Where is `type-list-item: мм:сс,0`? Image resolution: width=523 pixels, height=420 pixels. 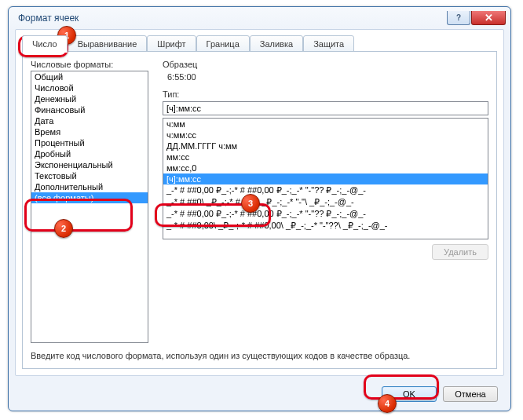
type-list-item: мм:сс,0 is located at coordinates (325, 168).